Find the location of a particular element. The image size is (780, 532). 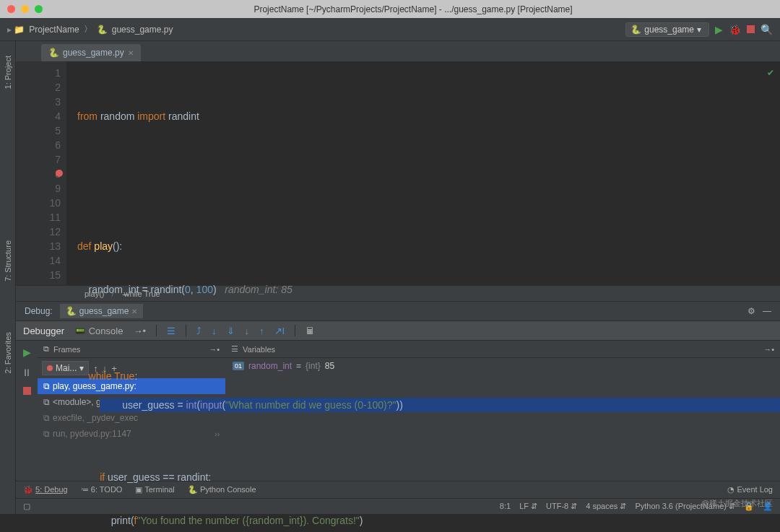

chevron-down-icon: ▾ is located at coordinates (699, 30).